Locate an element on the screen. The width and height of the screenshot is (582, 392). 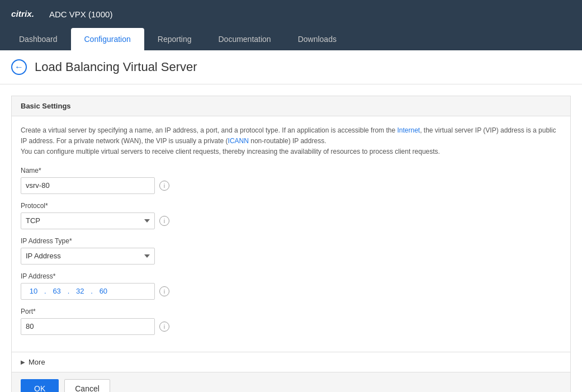
tab-documentation: Documentation is located at coordinates (244, 39).